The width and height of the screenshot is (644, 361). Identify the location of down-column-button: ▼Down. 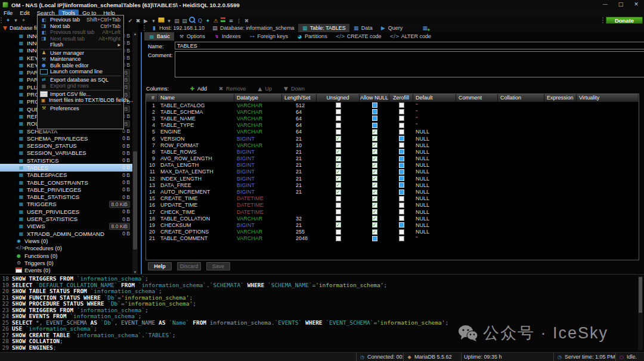
(293, 89).